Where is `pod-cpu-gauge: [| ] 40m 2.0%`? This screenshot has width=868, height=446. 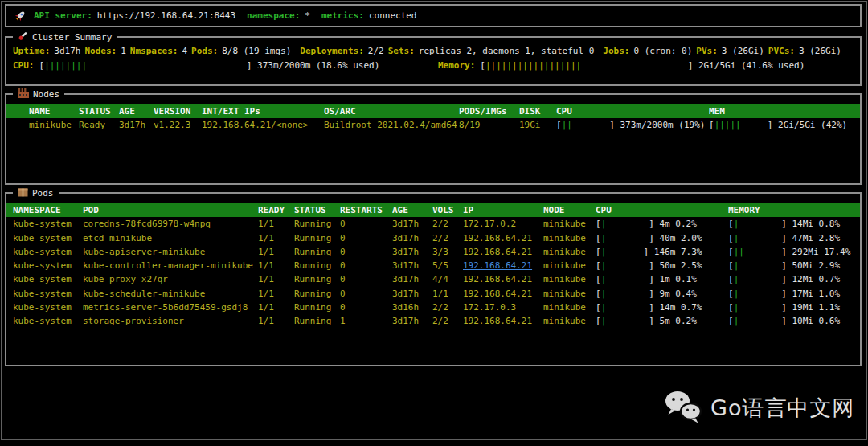
pod-cpu-gauge: [| ] 40m 2.0% is located at coordinates (662, 238).